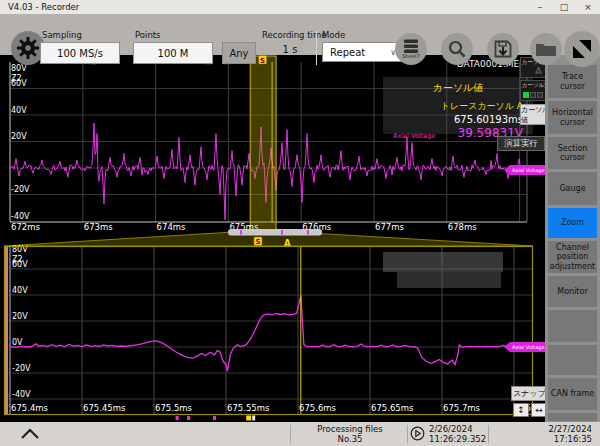  Describe the element at coordinates (411, 56) in the screenshot. I see `sheet-button-label: Sheet7` at that location.